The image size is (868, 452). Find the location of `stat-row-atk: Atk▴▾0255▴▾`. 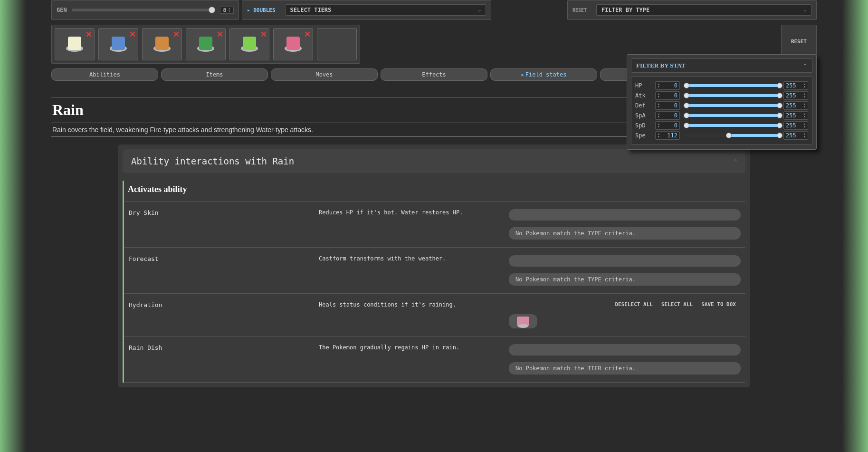

stat-row-atk: Atk▴▾0255▴▾ is located at coordinates (722, 96).